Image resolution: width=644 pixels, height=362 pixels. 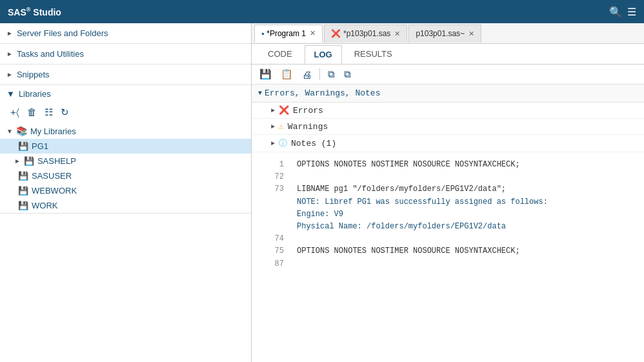 What do you see at coordinates (274, 239) in the screenshot?
I see `line-number: 74` at bounding box center [274, 239].